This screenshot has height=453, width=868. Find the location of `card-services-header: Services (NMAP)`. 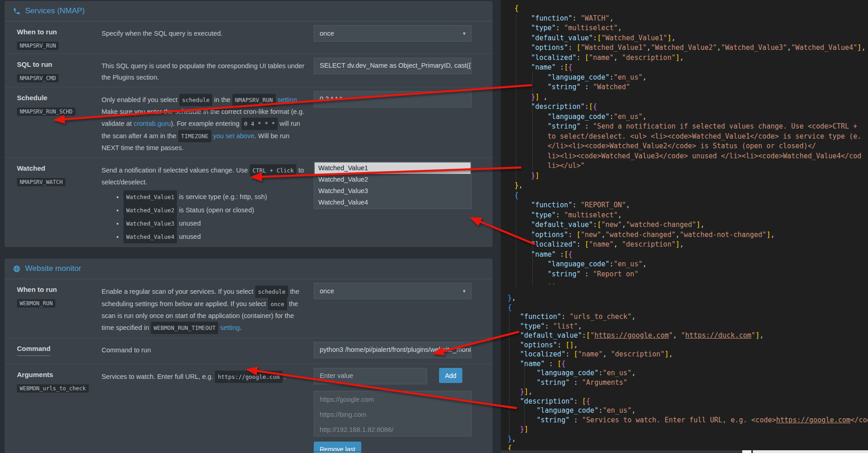

card-services-header: Services (NMAP) is located at coordinates (249, 11).